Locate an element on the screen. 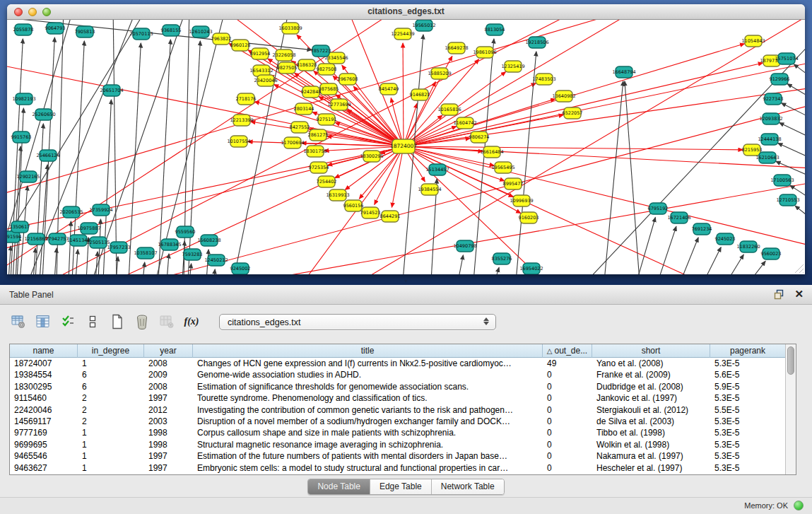 This screenshot has width=812, height=514. network-node: 6522057 is located at coordinates (572, 113).